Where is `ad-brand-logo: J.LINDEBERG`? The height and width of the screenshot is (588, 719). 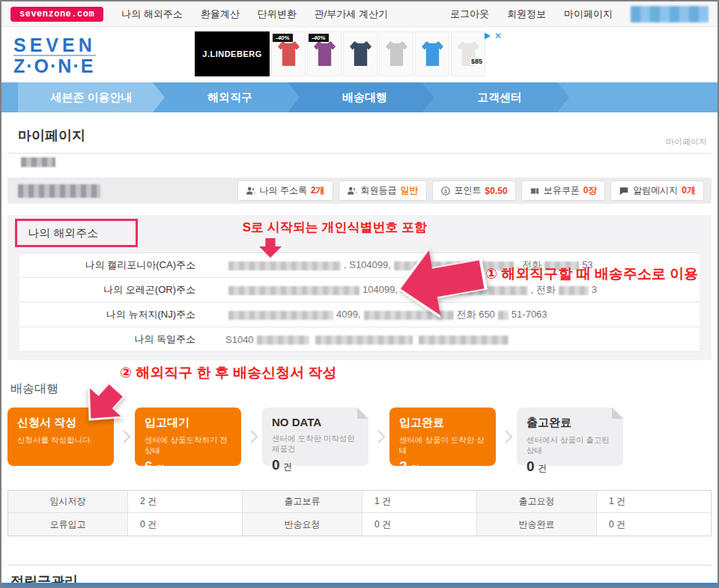
ad-brand-logo: J.LINDEBERG is located at coordinates (232, 54).